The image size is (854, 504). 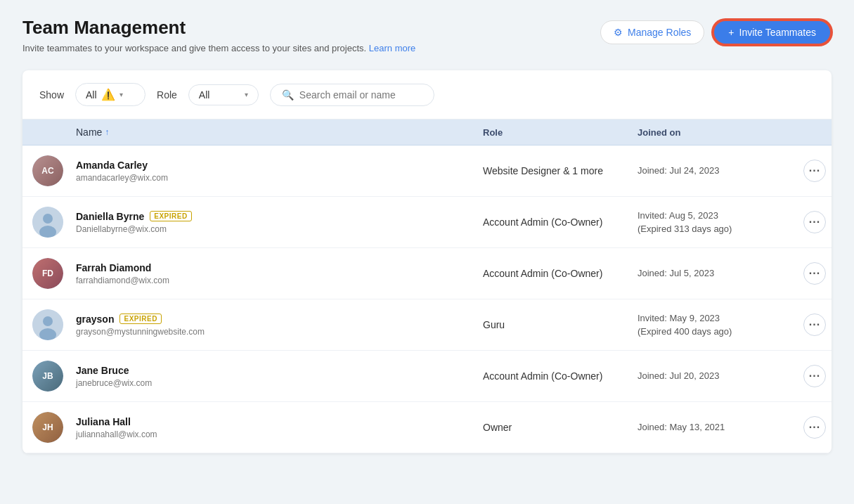 What do you see at coordinates (219, 28) in the screenshot?
I see `page-title: Team Management` at bounding box center [219, 28].